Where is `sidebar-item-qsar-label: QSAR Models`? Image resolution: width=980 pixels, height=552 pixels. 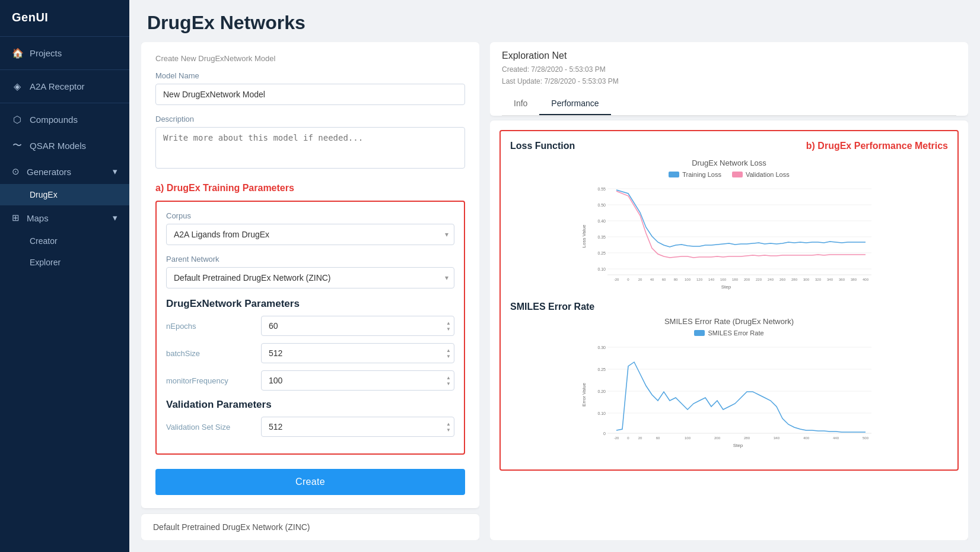 sidebar-item-qsar-label: QSAR Models is located at coordinates (58, 146).